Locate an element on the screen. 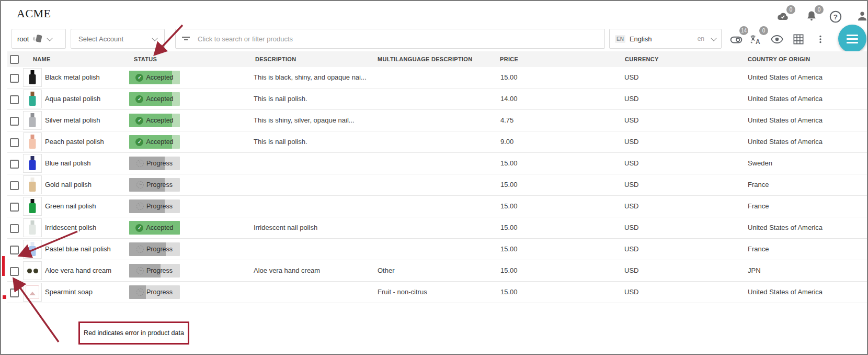 The width and height of the screenshot is (868, 355). table-row: Spearmint soapProgressFruit - non-citrus… is located at coordinates (437, 292).